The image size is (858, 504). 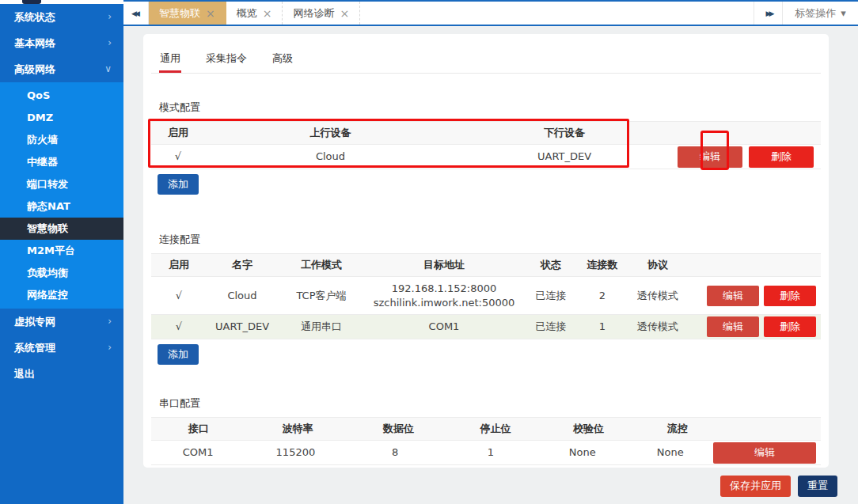 What do you see at coordinates (486, 147) in the screenshot?
I see `mode-config-section: 模式配置 启用 上行设备 下行设备 √ Cloud UART_DEV` at bounding box center [486, 147].